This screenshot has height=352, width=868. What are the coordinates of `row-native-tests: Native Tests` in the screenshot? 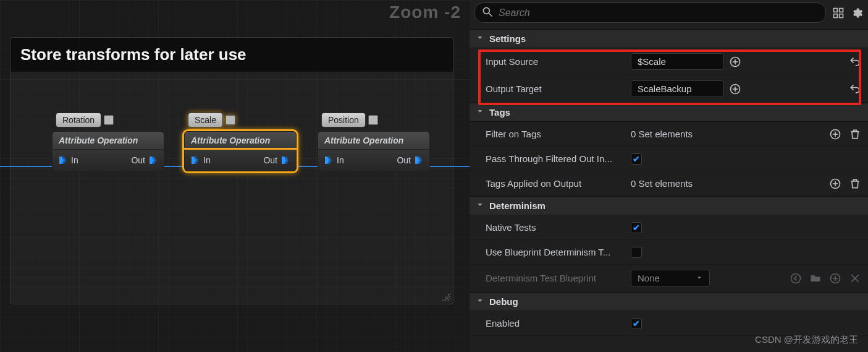 It's located at (668, 228).